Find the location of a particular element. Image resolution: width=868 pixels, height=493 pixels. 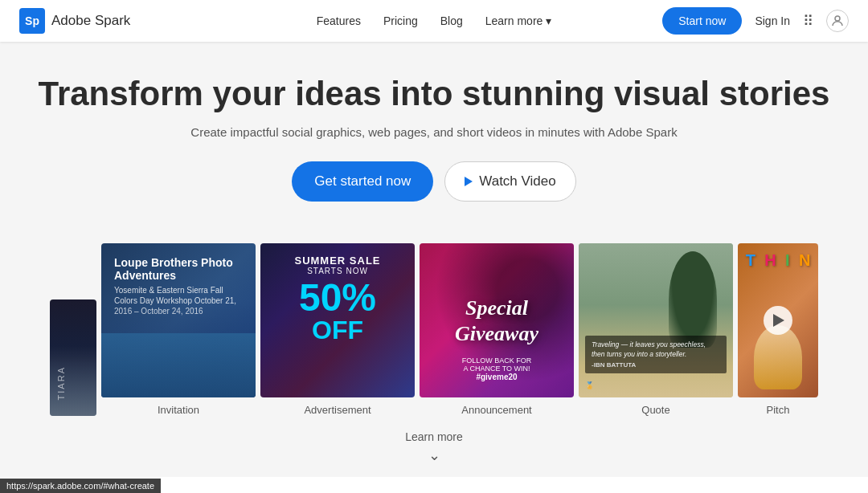

quote-text: Traveling — it leaves you speechless, th… is located at coordinates (656, 350).